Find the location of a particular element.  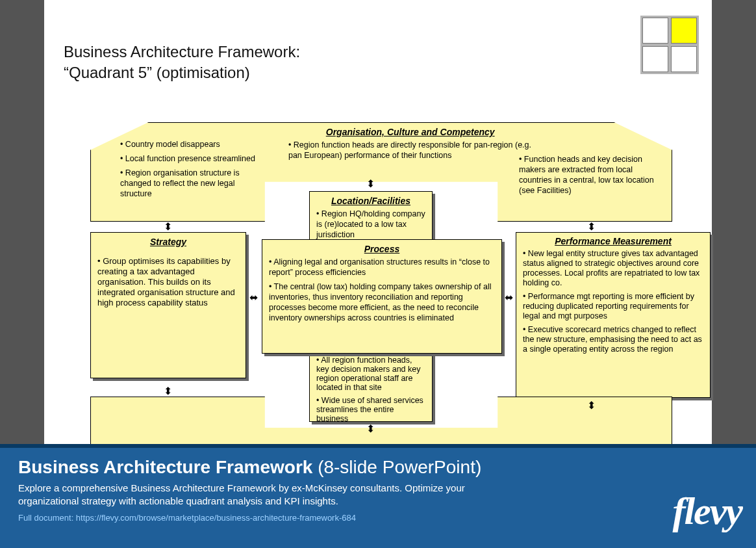

box-header: Process is located at coordinates (382, 249).